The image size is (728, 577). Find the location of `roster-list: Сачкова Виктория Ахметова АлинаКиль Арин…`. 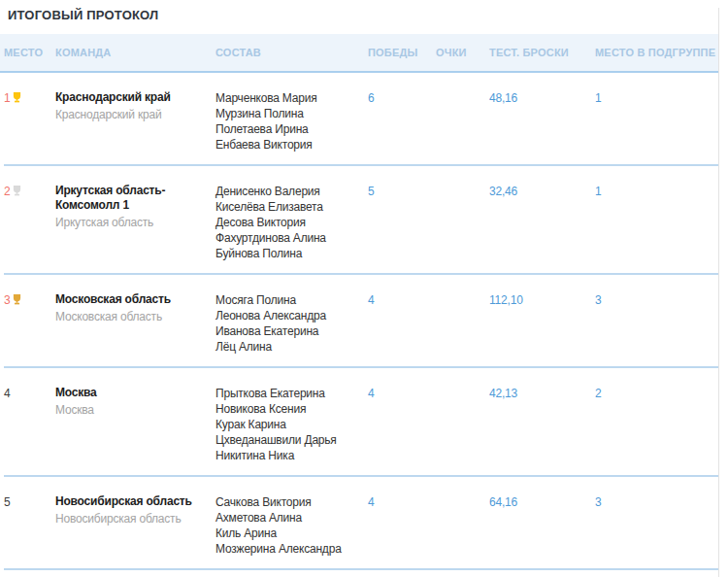

roster-list: Сачкова Виктория Ахметова АлинаКиль Арин… is located at coordinates (291, 526).